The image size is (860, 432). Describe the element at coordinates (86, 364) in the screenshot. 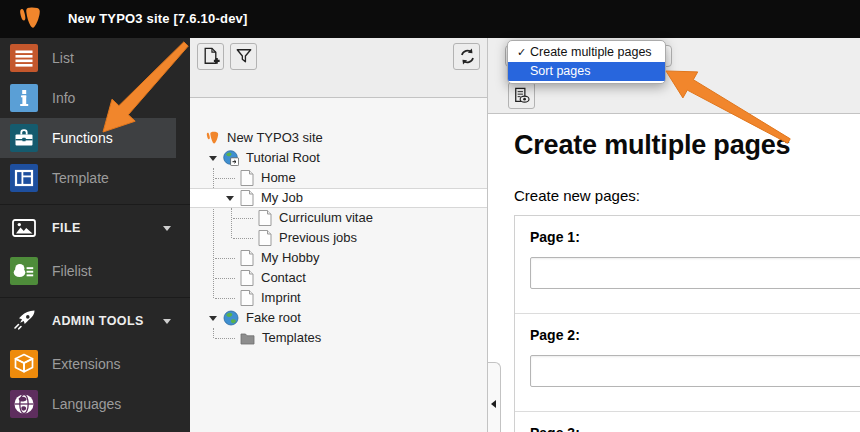

I see `module-label: Extensions` at that location.